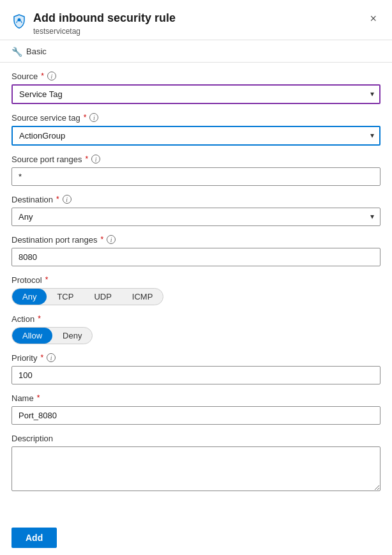 The image size is (392, 555). Describe the element at coordinates (196, 170) in the screenshot. I see `source-port-ranges-group: Source port ranges * i` at that location.